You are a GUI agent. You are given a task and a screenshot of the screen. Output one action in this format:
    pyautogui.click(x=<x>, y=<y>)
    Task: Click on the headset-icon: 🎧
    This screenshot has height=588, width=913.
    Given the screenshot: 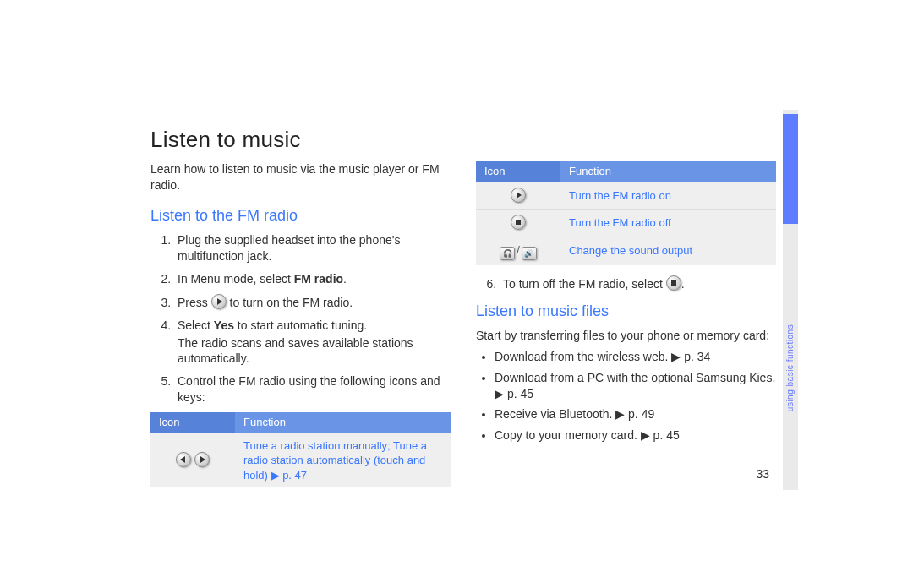 What is the action you would take?
    pyautogui.click(x=507, y=253)
    